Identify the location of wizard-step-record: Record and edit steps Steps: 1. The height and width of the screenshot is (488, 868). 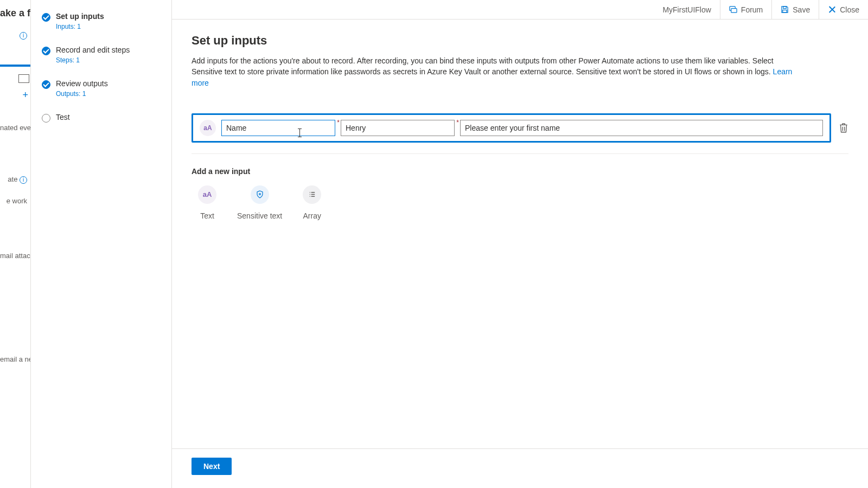
(102, 55).